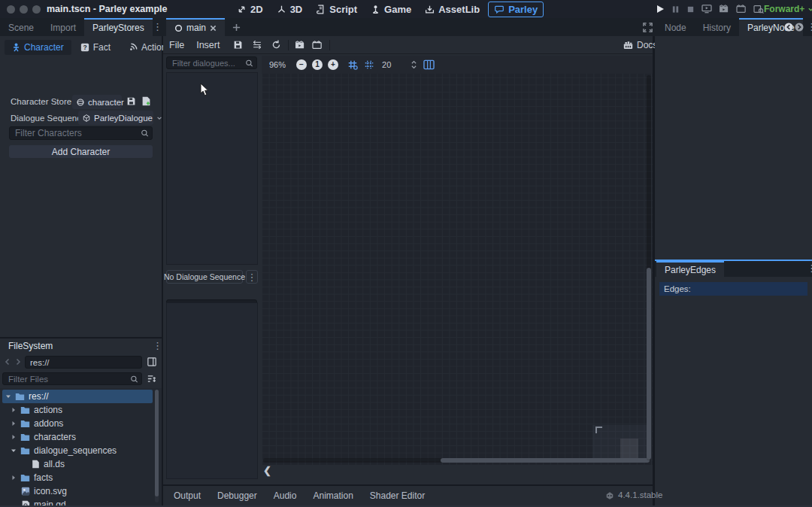 Image resolution: width=812 pixels, height=507 pixels. What do you see at coordinates (809, 268) in the screenshot?
I see `edges-menu-icon: ⋮` at bounding box center [809, 268].